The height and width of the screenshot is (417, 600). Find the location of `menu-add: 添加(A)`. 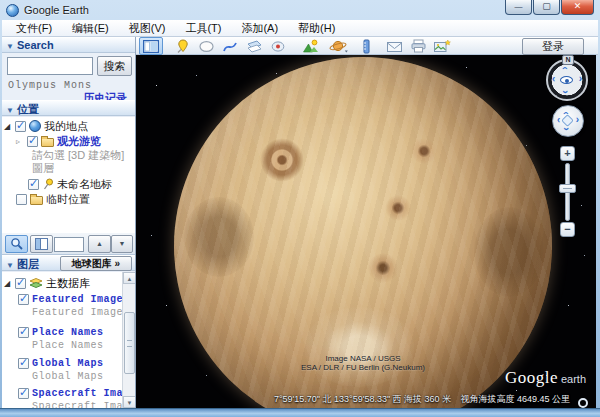

menu-add: 添加(A) is located at coordinates (260, 28).